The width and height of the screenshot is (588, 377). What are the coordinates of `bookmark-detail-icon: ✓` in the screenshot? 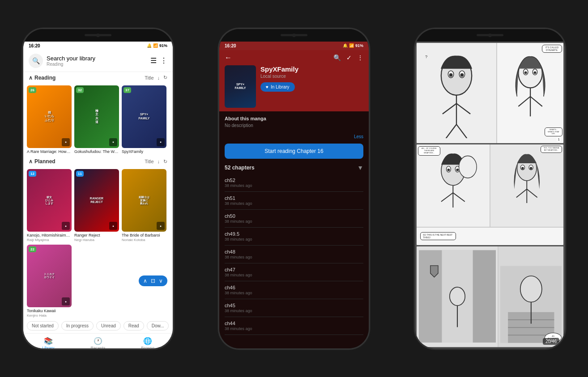 It's located at (349, 58).